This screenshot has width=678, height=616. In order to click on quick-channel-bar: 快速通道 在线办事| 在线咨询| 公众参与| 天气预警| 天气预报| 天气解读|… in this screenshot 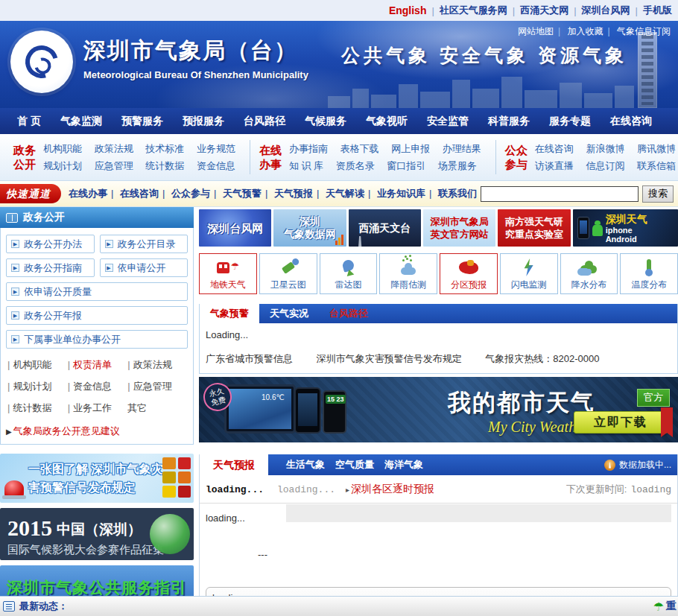, I will do `click(339, 194)`.